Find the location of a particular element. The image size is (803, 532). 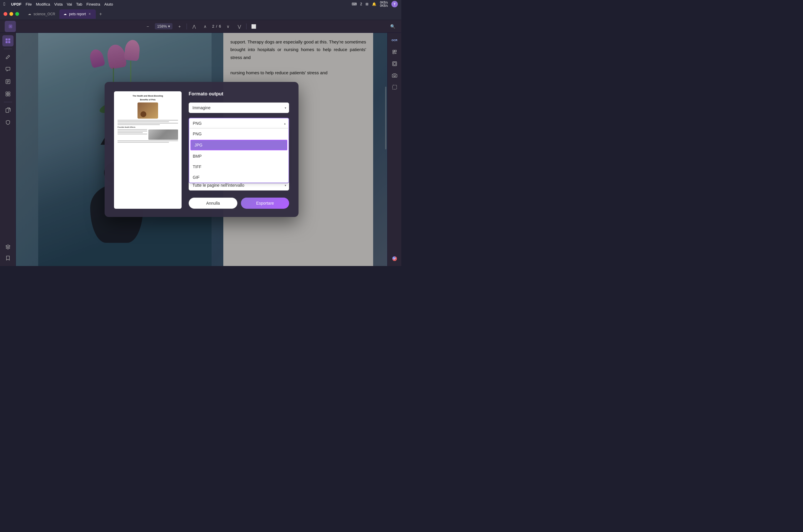

format-option-tiff: TIFF is located at coordinates (239, 167).